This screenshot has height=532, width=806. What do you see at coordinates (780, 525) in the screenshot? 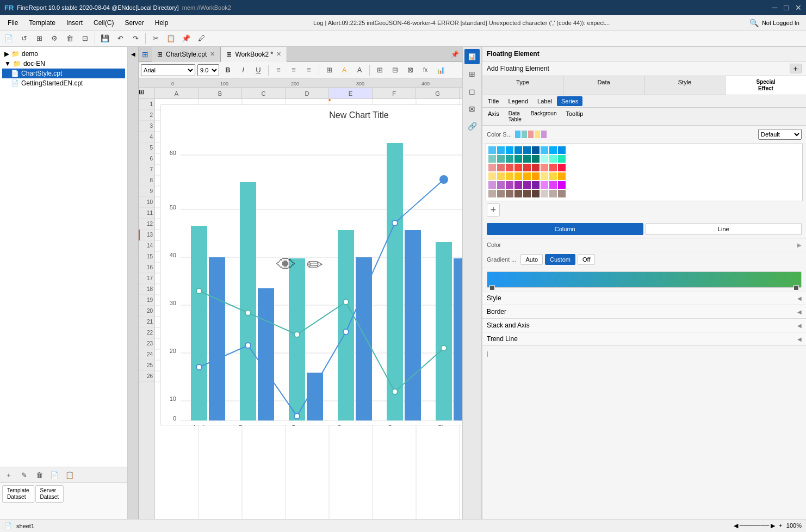
I see `zoom-reset-btn: +` at bounding box center [780, 525].